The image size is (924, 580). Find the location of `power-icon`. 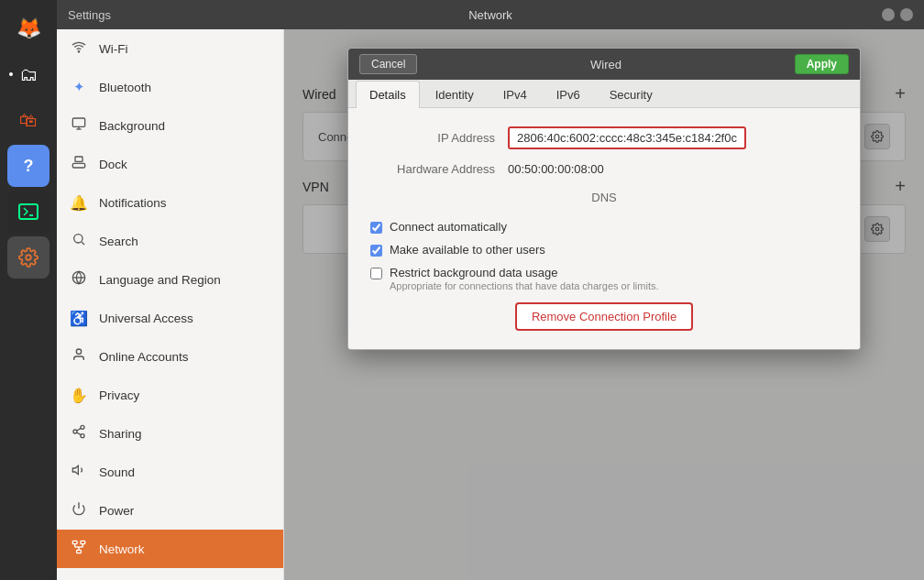

power-icon is located at coordinates (79, 510).